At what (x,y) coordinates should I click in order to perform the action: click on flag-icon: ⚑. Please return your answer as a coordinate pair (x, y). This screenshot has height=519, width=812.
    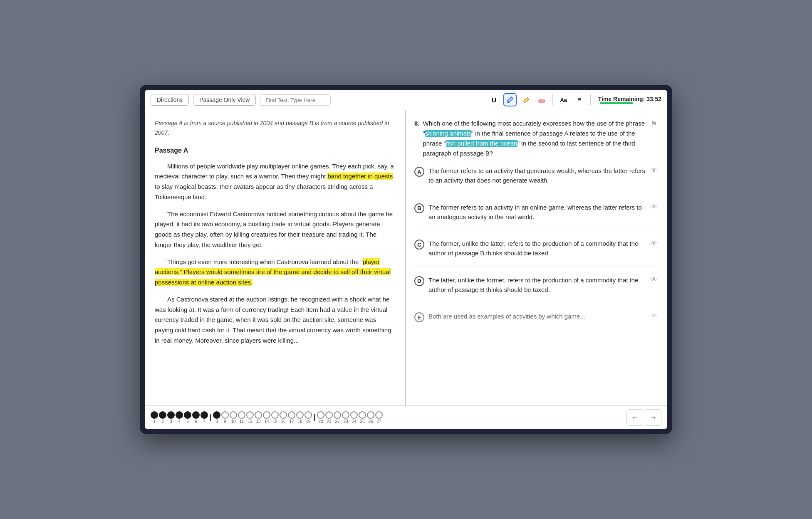
    Looking at the image, I should click on (654, 124).